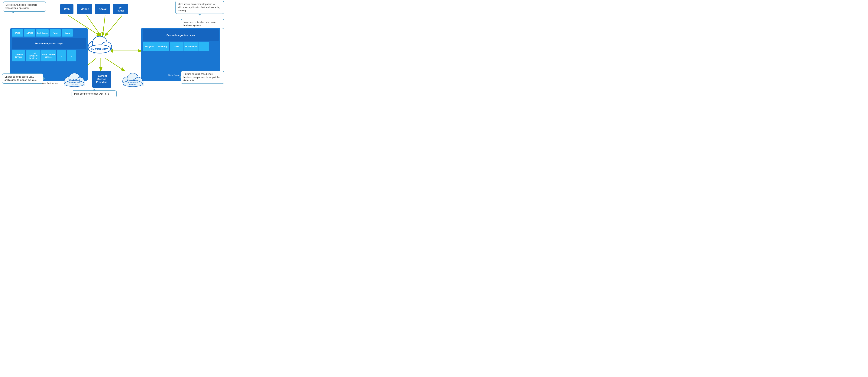  What do you see at coordinates (113, 49) in the screenshot?
I see `diagram: More secure, flexible local store transa…` at bounding box center [113, 49].